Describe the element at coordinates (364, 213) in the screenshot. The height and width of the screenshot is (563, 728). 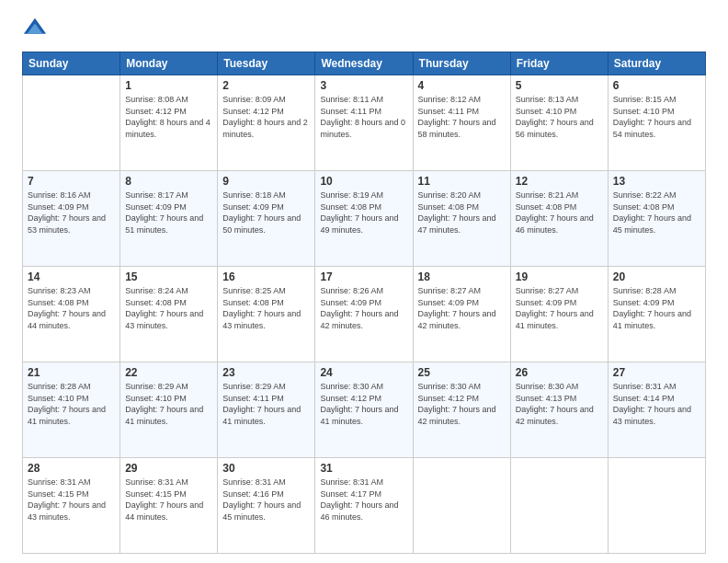
I see `day-info: Sunrise: 8:19 AMSunset: 4:08 PMDaylight:…` at that location.